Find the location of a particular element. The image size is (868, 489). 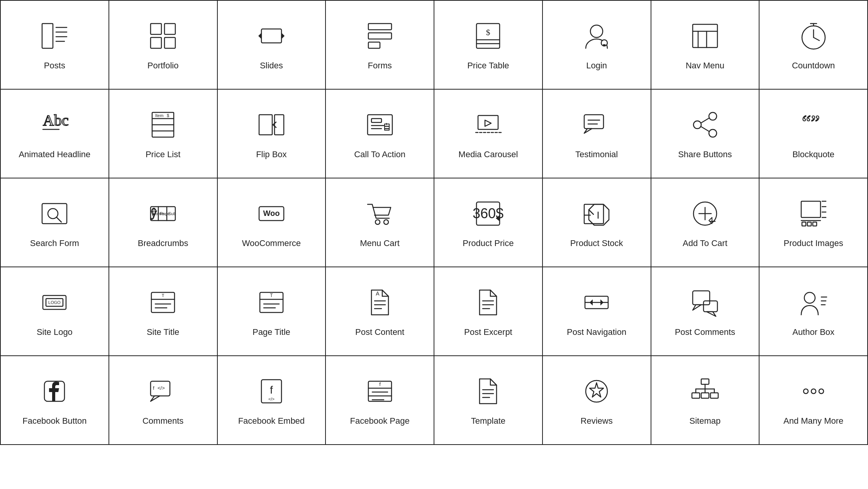

cell-menu-cart: Menu Cart is located at coordinates (380, 223).